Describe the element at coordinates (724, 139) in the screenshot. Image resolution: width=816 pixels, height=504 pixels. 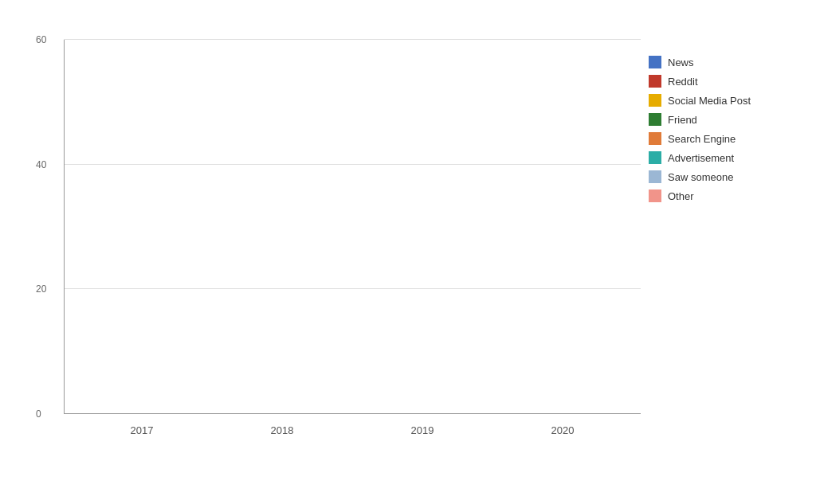
I see `legend-item: Search Engine` at that location.